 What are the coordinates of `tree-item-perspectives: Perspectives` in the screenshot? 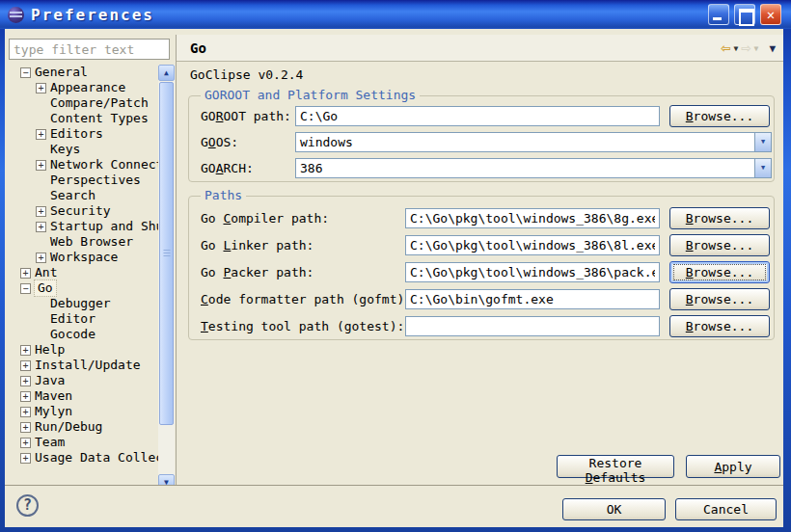 It's located at (83, 180).